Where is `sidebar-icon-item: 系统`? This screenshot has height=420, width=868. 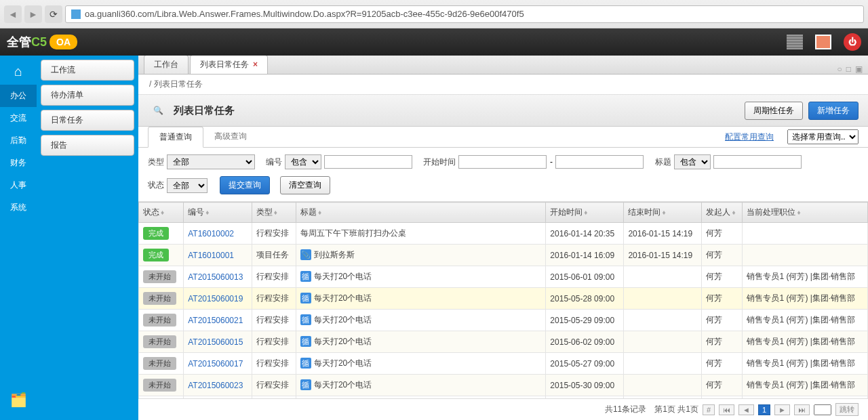
sidebar-icon-item: 系统 is located at coordinates (18, 207).